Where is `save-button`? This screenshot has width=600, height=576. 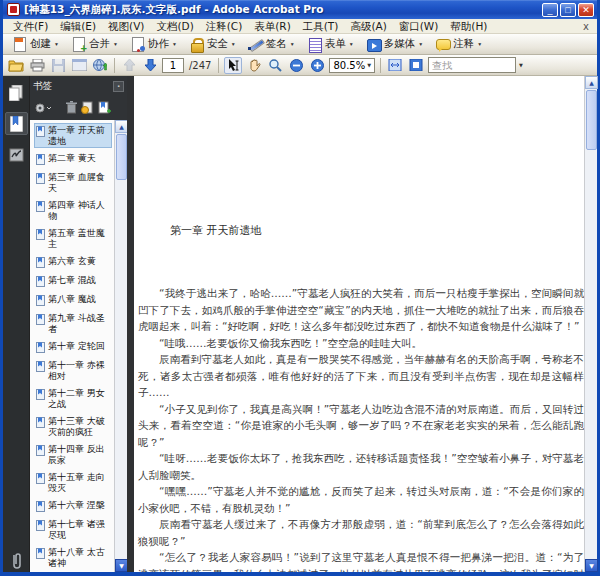 save-button is located at coordinates (58, 66).